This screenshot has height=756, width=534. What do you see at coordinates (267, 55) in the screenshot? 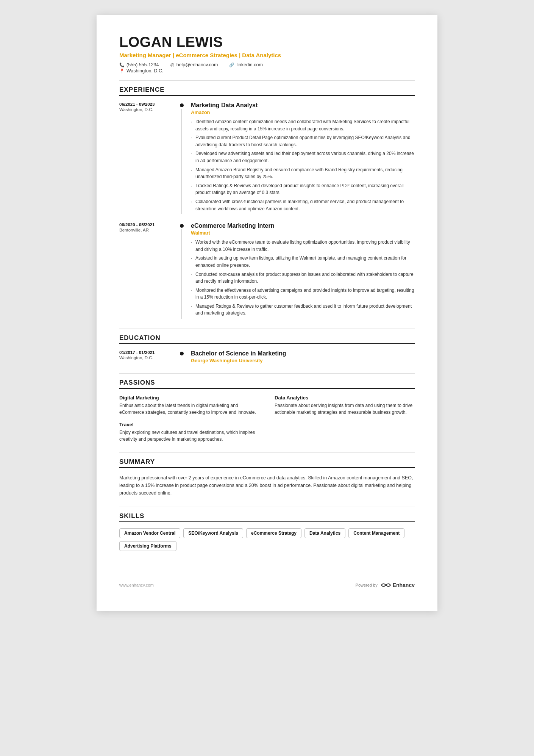
I see `candidate-title: Marketing Manager | eCommerce Strategies…` at bounding box center [267, 55].